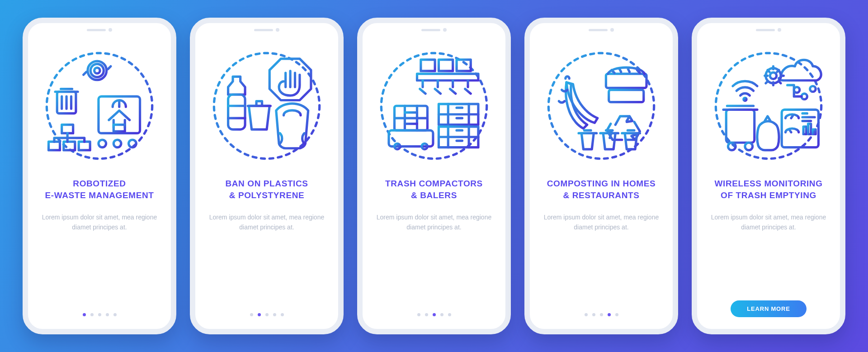 Image resolution: width=868 pixels, height=352 pixels. What do you see at coordinates (769, 195) in the screenshot?
I see `title-line-2: OF TRASH EMPTYING` at bounding box center [769, 195].